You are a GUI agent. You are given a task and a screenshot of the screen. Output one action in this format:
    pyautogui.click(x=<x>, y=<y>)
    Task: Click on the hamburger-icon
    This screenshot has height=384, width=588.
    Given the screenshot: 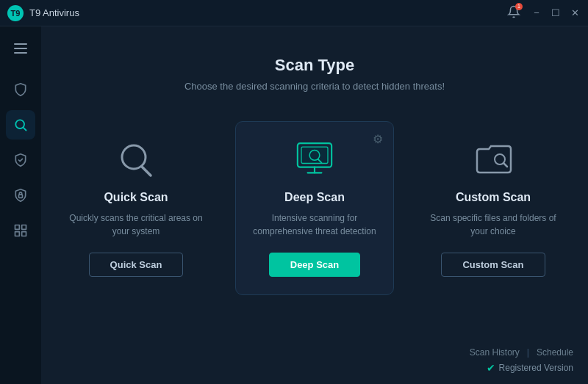 What is the action you would take?
    pyautogui.click(x=21, y=48)
    